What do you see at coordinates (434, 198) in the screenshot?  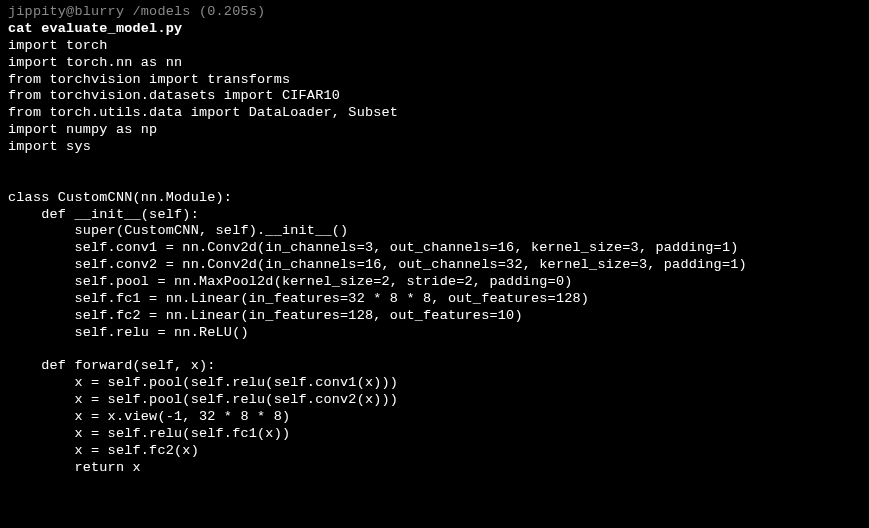 I see `code-line: class CustomCNN(nn.Module):` at bounding box center [434, 198].